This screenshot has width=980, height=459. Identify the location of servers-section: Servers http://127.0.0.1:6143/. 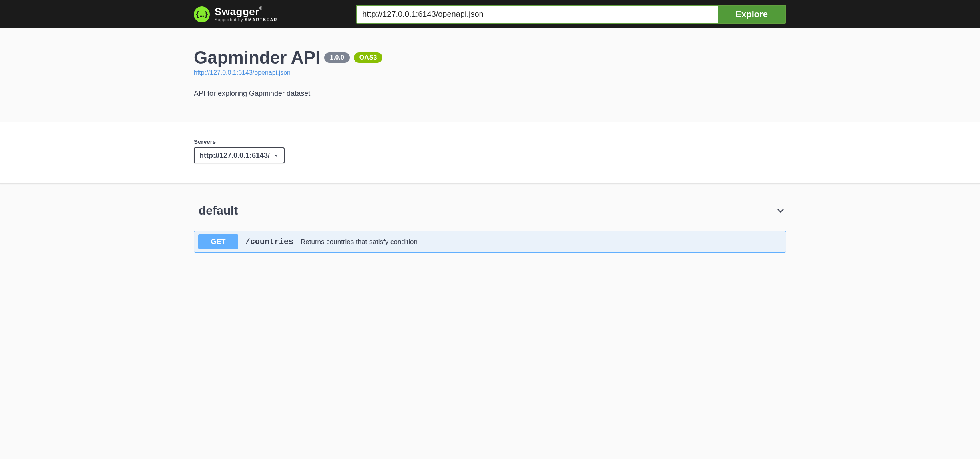
(490, 153).